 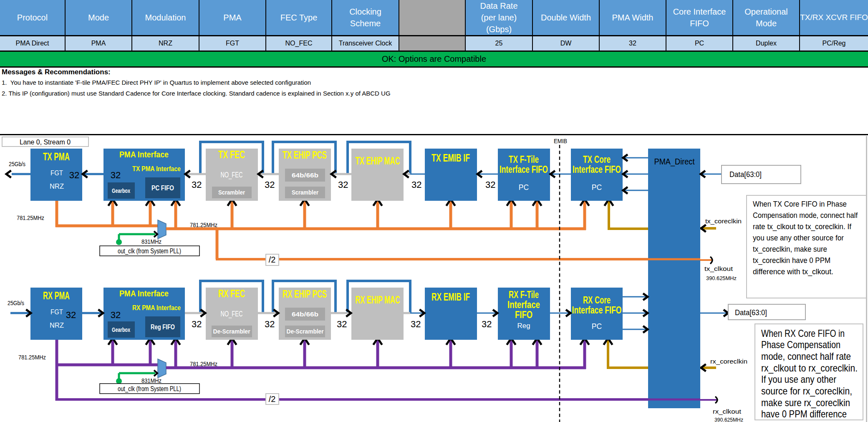 I want to click on svg-text: When RX Core FIFO in, so click(x=803, y=333).